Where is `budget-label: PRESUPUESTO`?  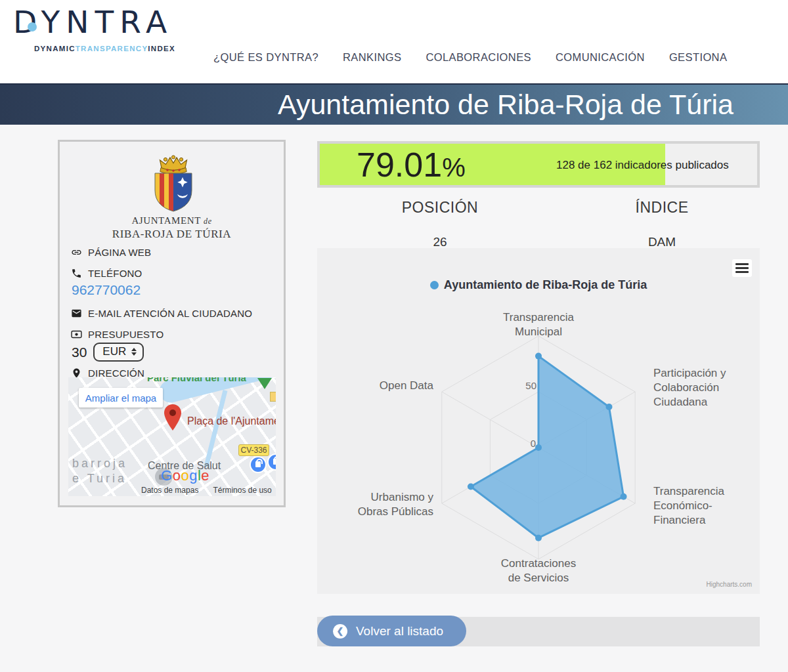 budget-label: PRESUPUESTO is located at coordinates (126, 335).